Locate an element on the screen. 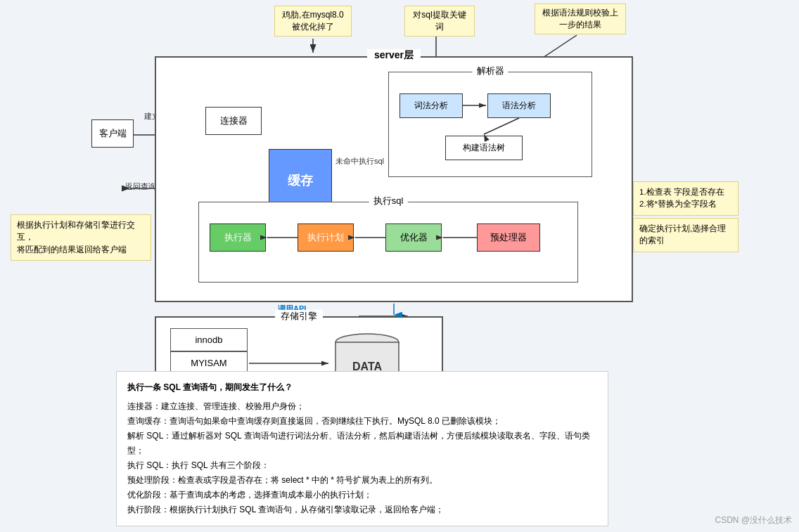 The image size is (799, 532). build-tree-box: 构建语法树 is located at coordinates (484, 148).